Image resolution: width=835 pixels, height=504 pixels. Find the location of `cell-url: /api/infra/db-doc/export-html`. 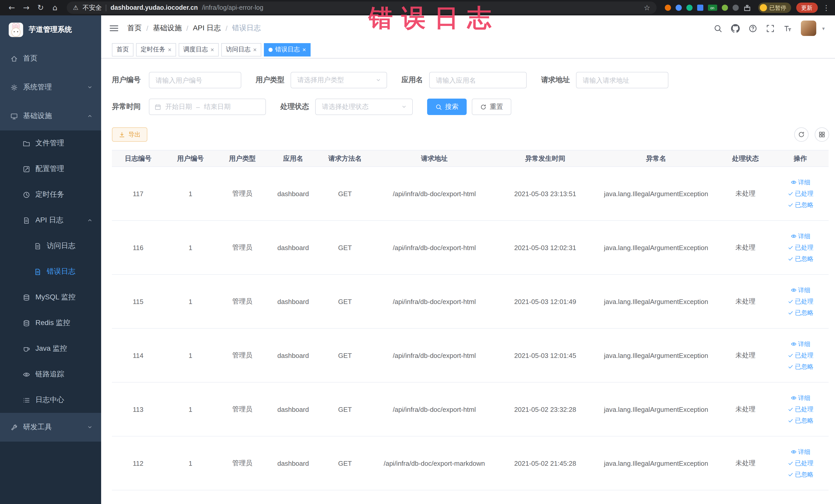

cell-url: /api/infra/db-doc/export-html is located at coordinates (434, 194).